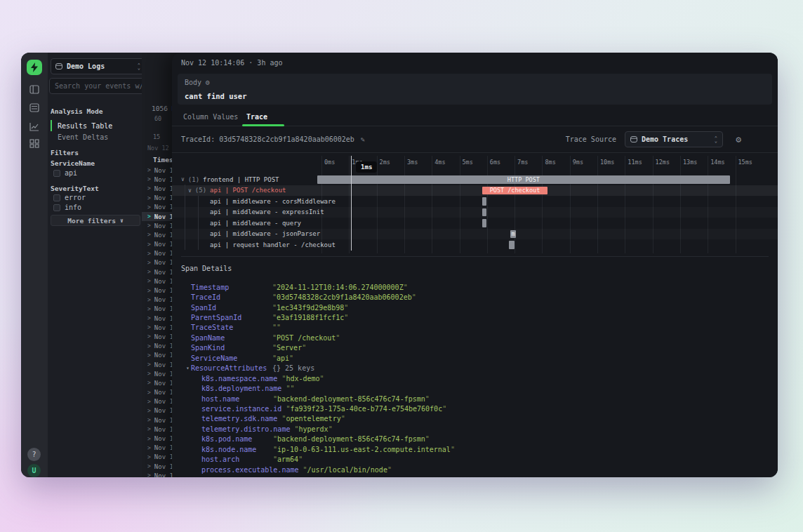 Image resolution: width=803 pixels, height=532 pixels. Describe the element at coordinates (474, 234) in the screenshot. I see `span-row: api | middleware - jsonParserm` at that location.